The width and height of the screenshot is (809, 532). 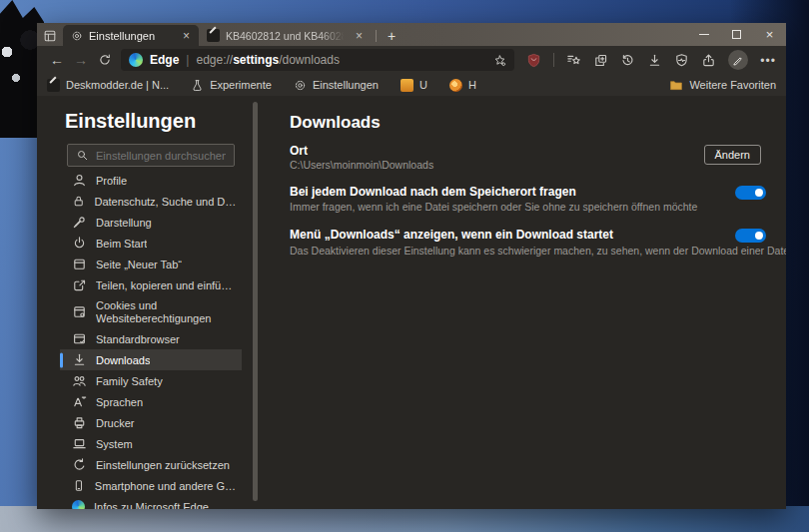 What do you see at coordinates (733, 155) in the screenshot?
I see `change-location-button: Ändern` at bounding box center [733, 155].